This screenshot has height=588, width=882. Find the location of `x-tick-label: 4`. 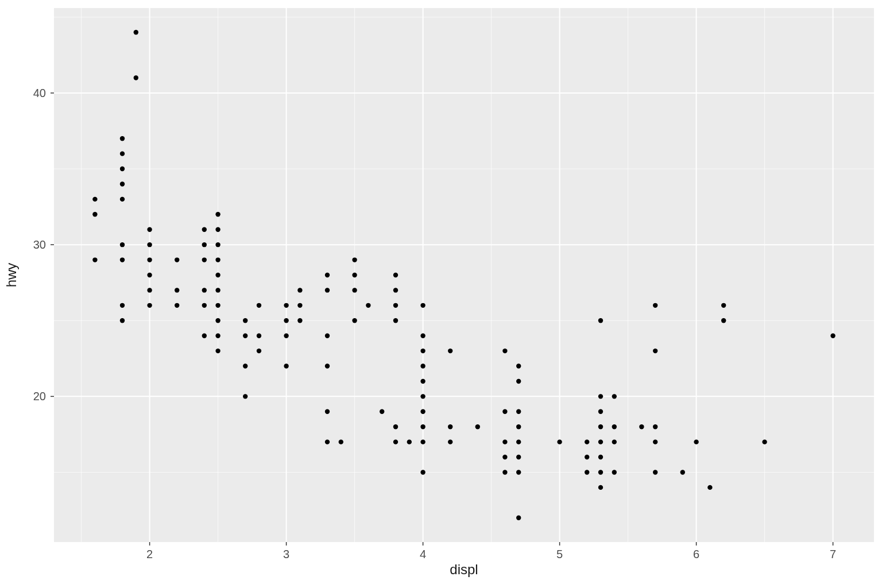

x-tick-label: 4 is located at coordinates (423, 554).